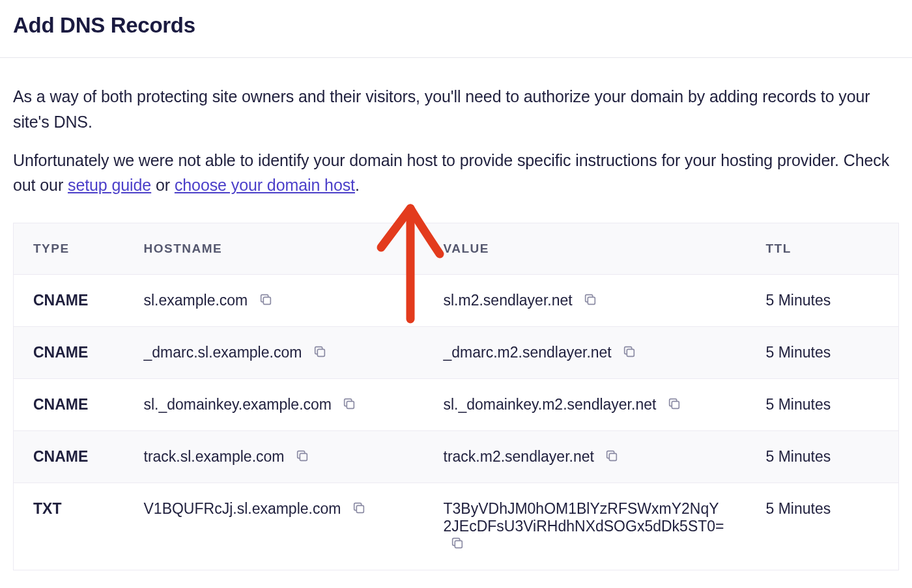 The width and height of the screenshot is (912, 588). Describe the element at coordinates (456, 57) in the screenshot. I see `section-divider` at that location.